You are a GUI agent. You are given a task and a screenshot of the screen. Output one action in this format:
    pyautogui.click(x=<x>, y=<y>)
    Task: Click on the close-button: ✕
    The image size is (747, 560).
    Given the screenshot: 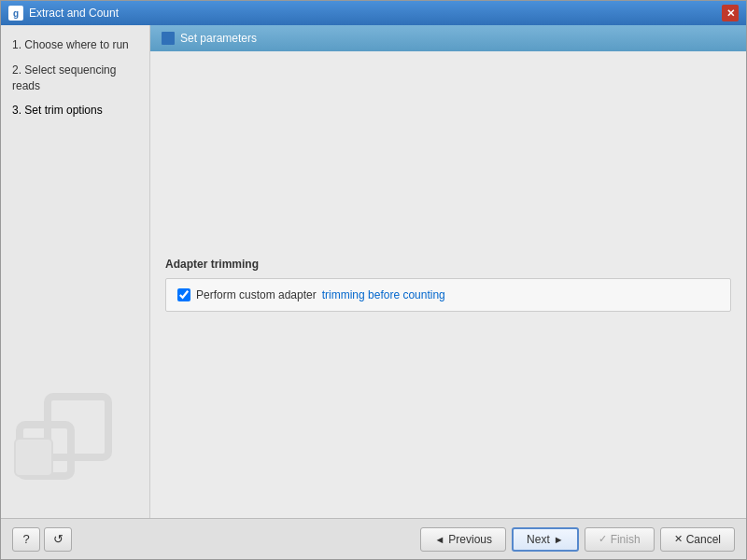 What is the action you would take?
    pyautogui.click(x=730, y=13)
    